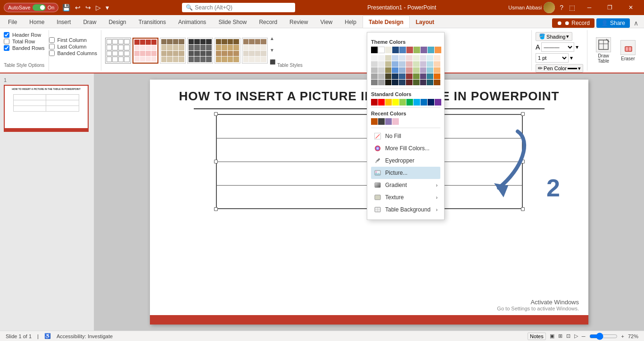 The height and width of the screenshot is (341, 644). Describe the element at coordinates (88, 8) in the screenshot. I see `redo-icon: ↪` at that location.